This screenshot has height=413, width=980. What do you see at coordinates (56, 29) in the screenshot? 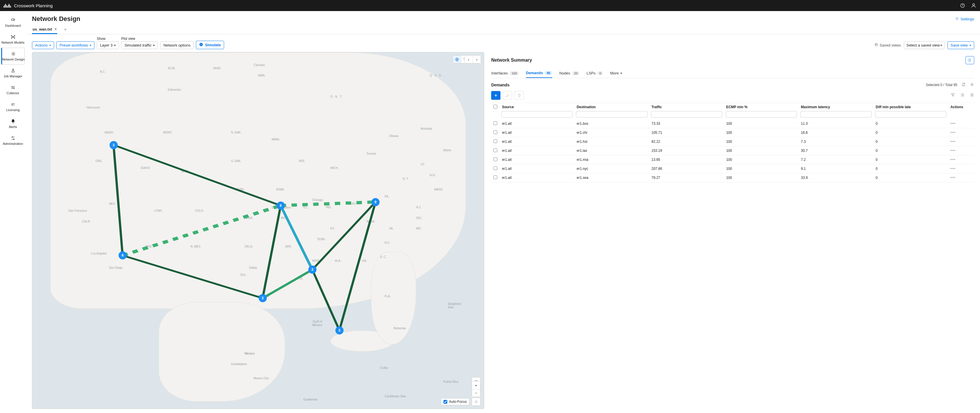
I see `close-icon: ×` at bounding box center [56, 29].